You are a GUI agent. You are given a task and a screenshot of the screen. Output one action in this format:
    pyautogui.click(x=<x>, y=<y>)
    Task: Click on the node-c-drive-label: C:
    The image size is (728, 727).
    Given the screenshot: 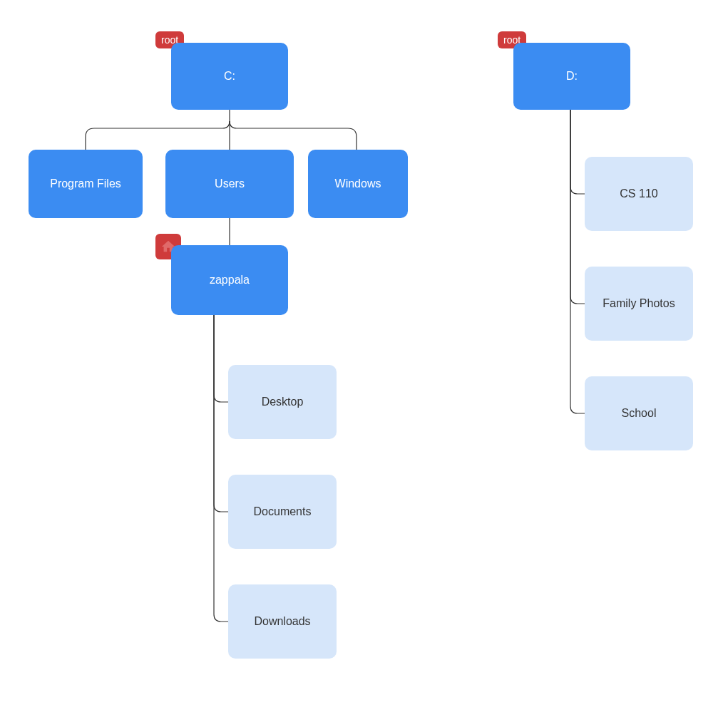 What is the action you would take?
    pyautogui.click(x=230, y=76)
    